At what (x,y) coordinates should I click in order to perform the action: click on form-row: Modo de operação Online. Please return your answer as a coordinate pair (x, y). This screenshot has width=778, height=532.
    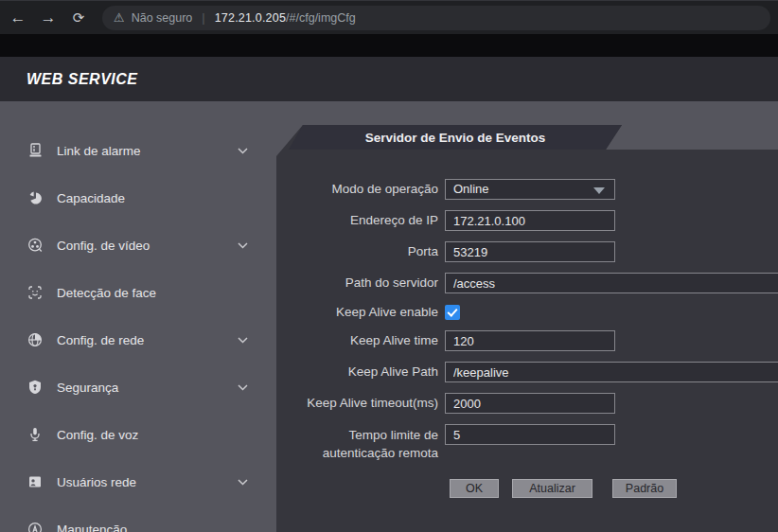
    Looking at the image, I should click on (446, 189).